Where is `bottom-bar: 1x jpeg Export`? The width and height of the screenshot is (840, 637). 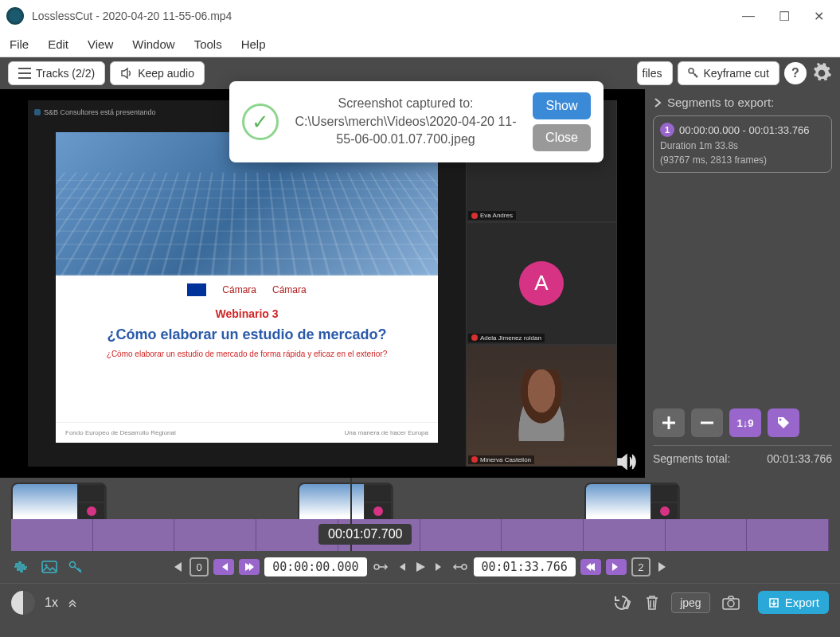 bottom-bar: 1x jpeg Export is located at coordinates (420, 602).